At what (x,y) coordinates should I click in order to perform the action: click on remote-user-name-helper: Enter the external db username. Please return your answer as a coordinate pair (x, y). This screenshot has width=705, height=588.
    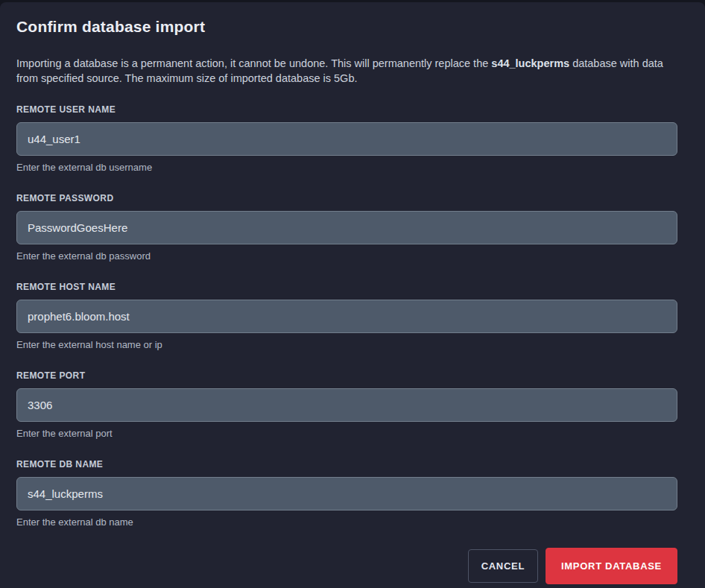
    Looking at the image, I should click on (347, 167).